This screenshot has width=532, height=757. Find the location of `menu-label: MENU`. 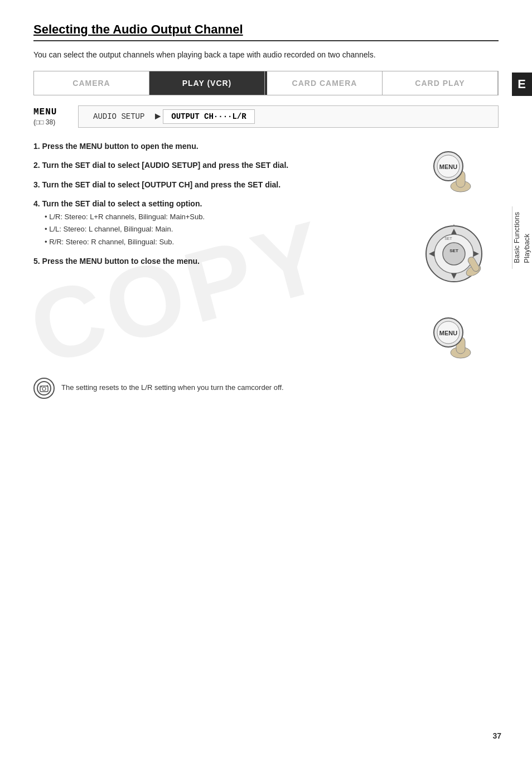

menu-label: MENU is located at coordinates (56, 112).